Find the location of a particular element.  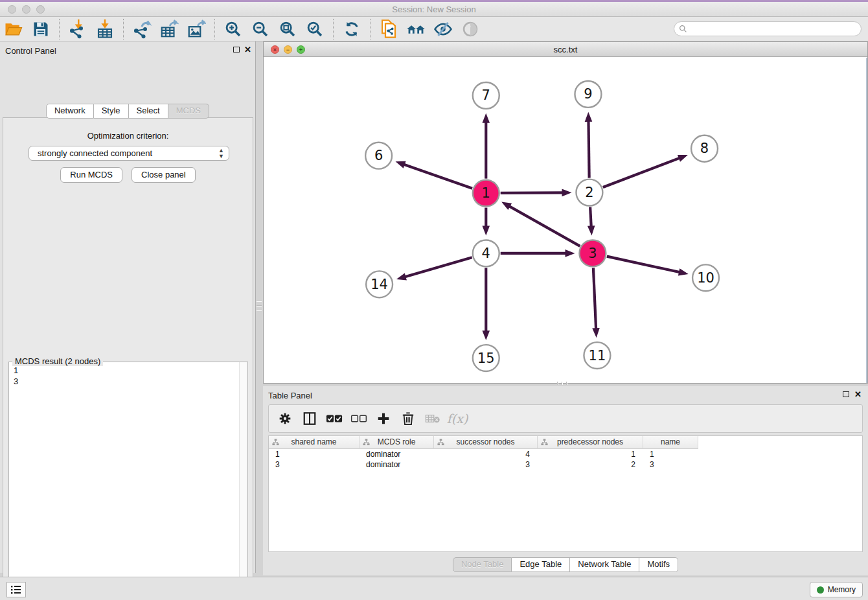

close-panel-icon: ✕ is located at coordinates (247, 49).